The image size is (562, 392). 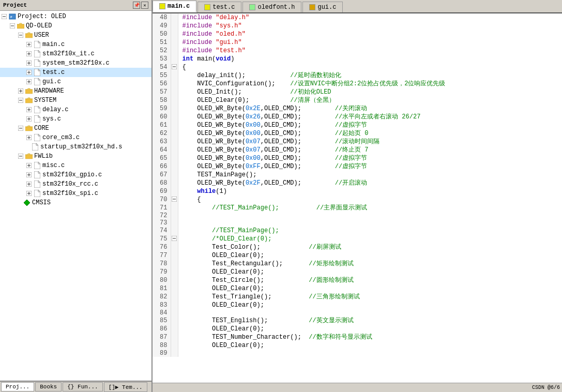 What do you see at coordinates (75, 54) in the screenshot?
I see `tree-item-5: stm32f10x_it.c` at bounding box center [75, 54].